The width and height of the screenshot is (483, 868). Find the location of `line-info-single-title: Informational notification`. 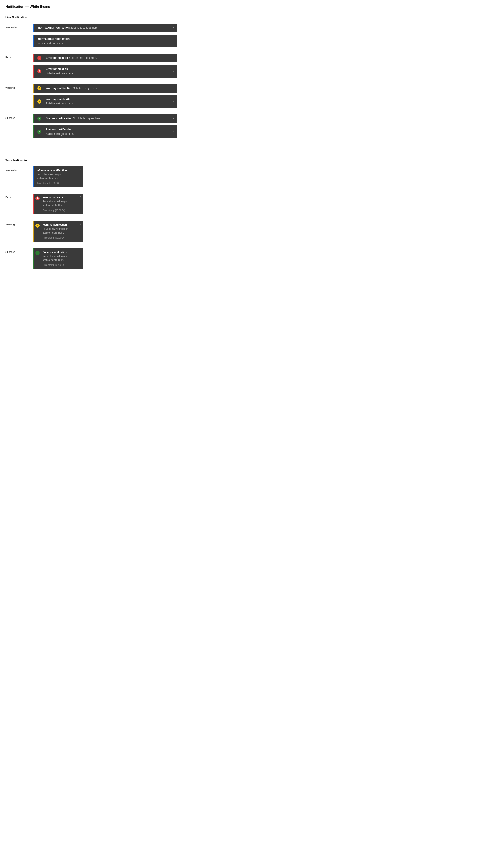

line-info-single-title: Informational notification is located at coordinates (53, 28).